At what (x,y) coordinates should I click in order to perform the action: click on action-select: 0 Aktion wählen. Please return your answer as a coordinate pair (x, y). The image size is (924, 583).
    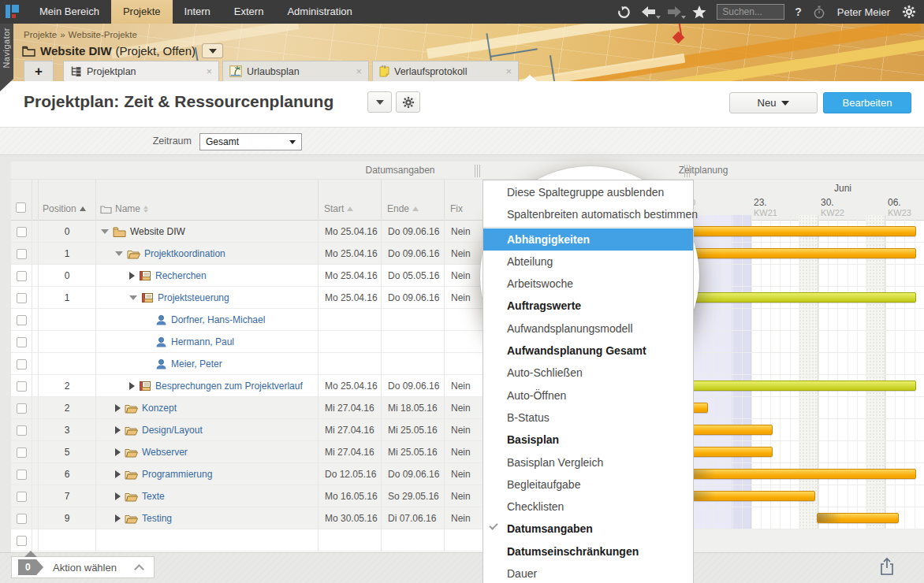
    Looking at the image, I should click on (83, 567).